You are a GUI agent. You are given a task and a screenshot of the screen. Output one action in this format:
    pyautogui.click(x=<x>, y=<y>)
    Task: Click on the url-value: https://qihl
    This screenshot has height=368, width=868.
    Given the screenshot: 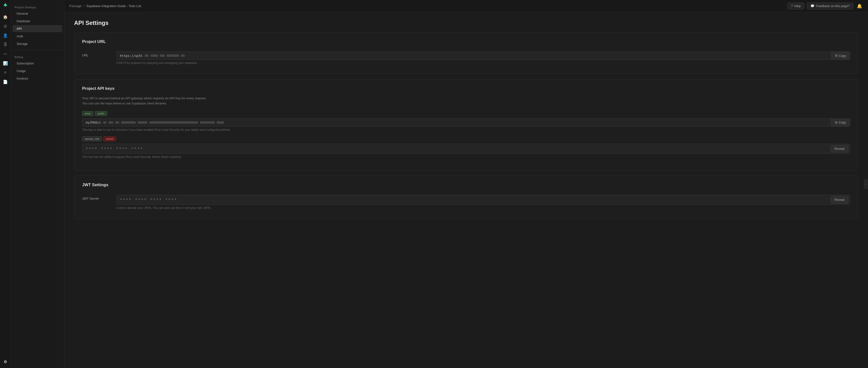 What is the action you would take?
    pyautogui.click(x=474, y=56)
    